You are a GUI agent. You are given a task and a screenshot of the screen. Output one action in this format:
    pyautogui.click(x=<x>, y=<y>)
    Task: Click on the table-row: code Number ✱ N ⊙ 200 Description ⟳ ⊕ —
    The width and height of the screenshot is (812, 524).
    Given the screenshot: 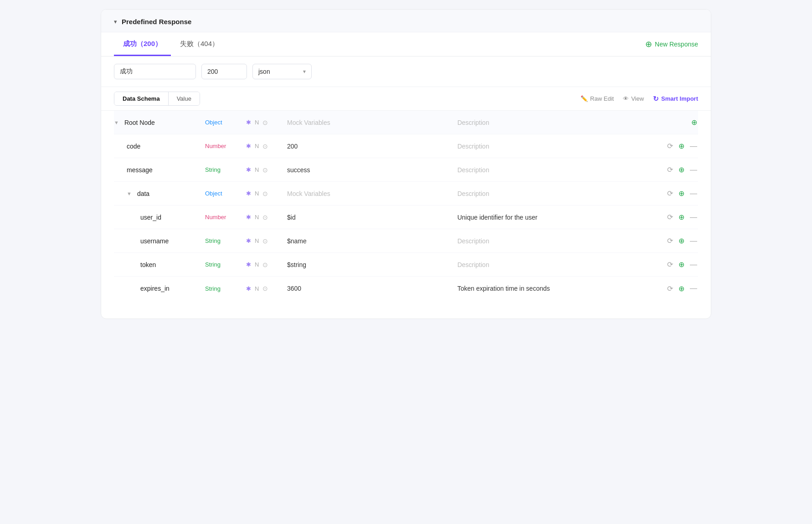 What is the action you would take?
    pyautogui.click(x=406, y=146)
    